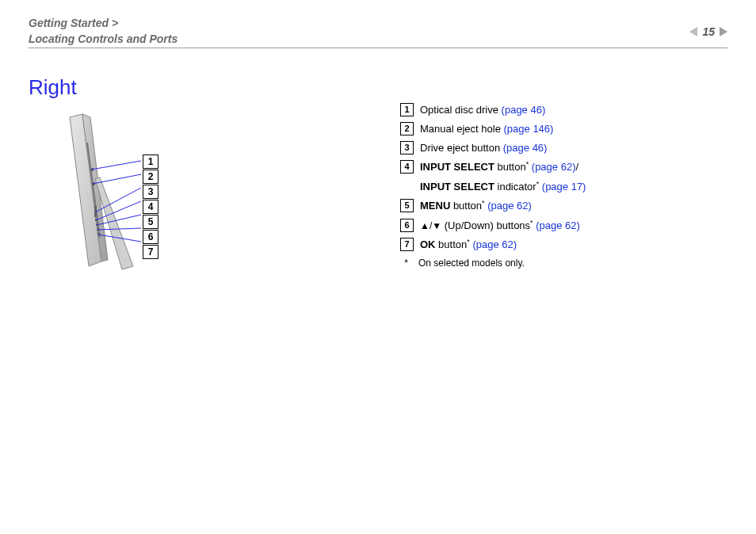  What do you see at coordinates (431, 226) in the screenshot?
I see `up-down-arrows-icon: ▲/▼` at bounding box center [431, 226].